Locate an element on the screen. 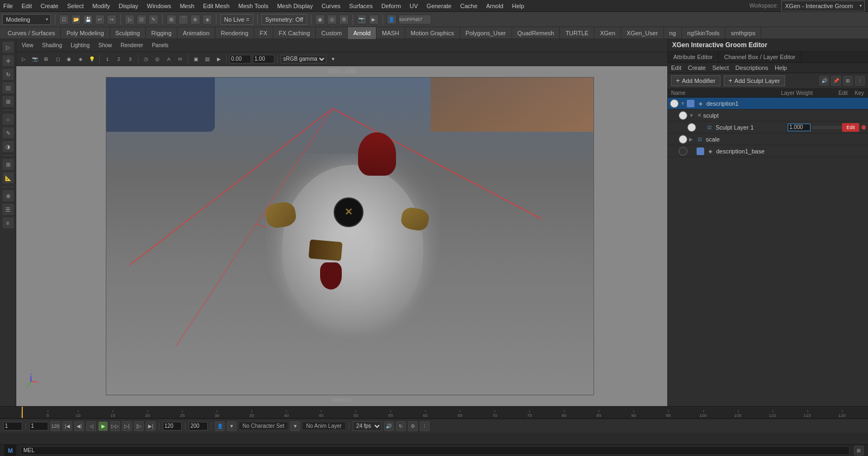  play-fwd-btn: ▷▷ is located at coordinates (115, 426).